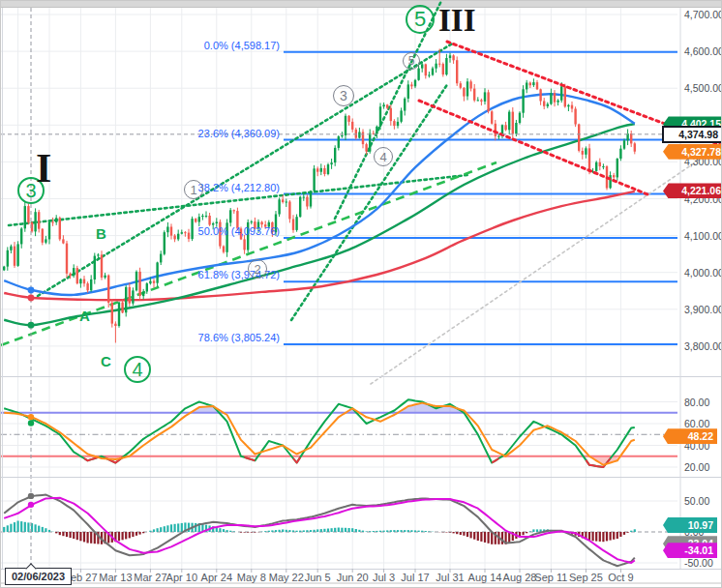 This screenshot has height=588, width=722. What do you see at coordinates (703, 15) in the screenshot?
I see `price-axis-label: 4,700.00` at bounding box center [703, 15].